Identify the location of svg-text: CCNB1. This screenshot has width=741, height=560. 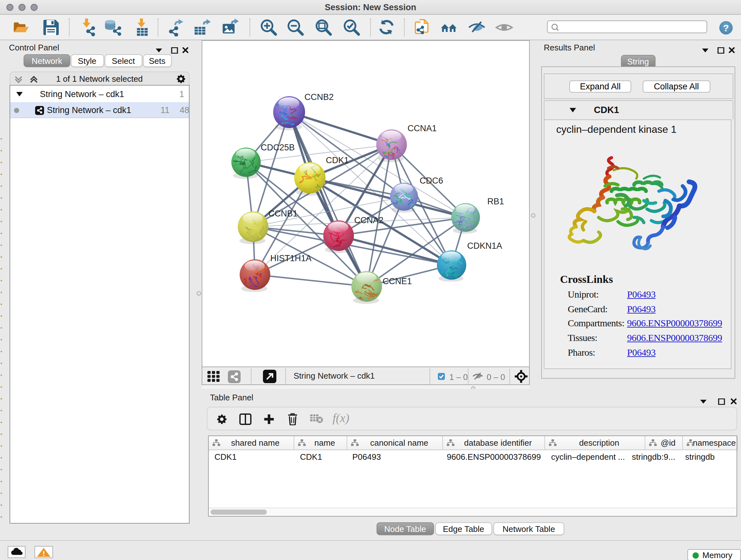
(283, 214).